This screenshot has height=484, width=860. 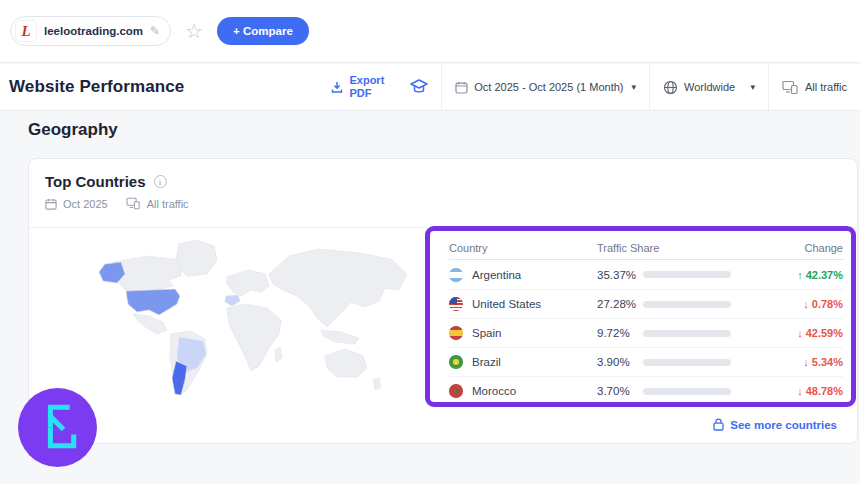 I want to click on compare-button: + Compare, so click(x=263, y=31).